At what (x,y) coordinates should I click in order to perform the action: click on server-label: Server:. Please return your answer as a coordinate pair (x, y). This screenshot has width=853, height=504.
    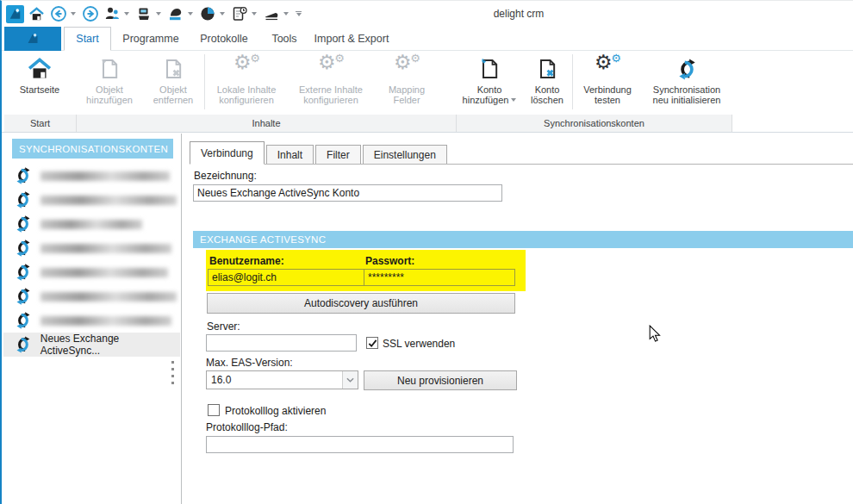
    Looking at the image, I should click on (224, 327).